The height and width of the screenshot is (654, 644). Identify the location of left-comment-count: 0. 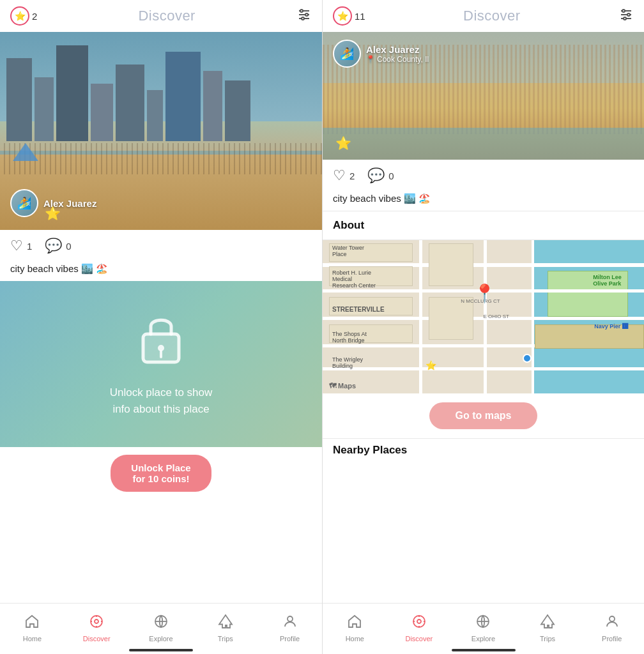
(68, 247).